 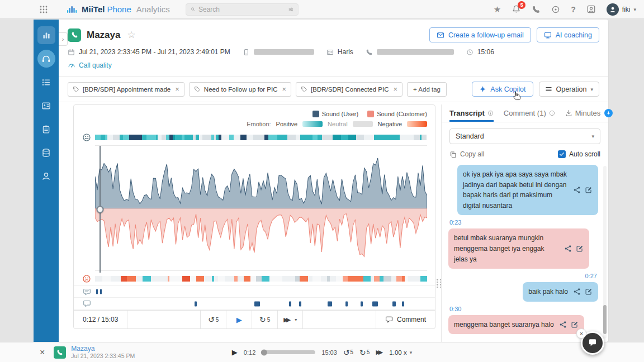 What do you see at coordinates (613, 9) in the screenshot?
I see `user-avatar` at bounding box center [613, 9].